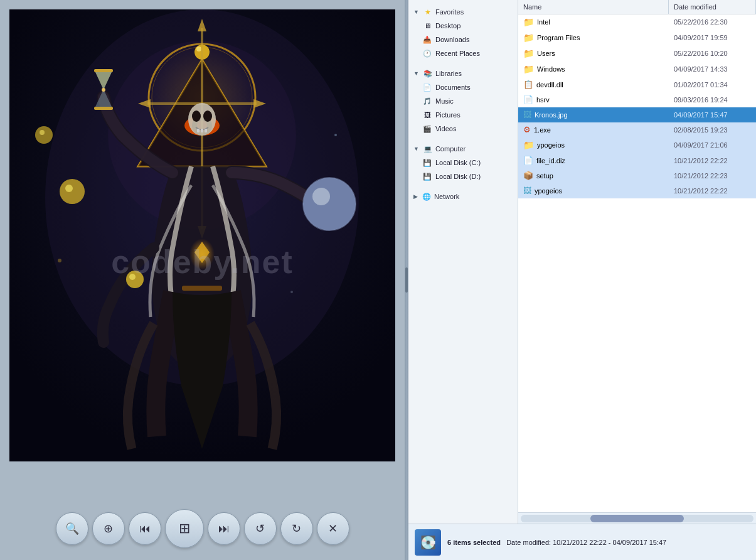  I want to click on table-row: 📦 setup 10/21/2012 22:23, so click(637, 176).